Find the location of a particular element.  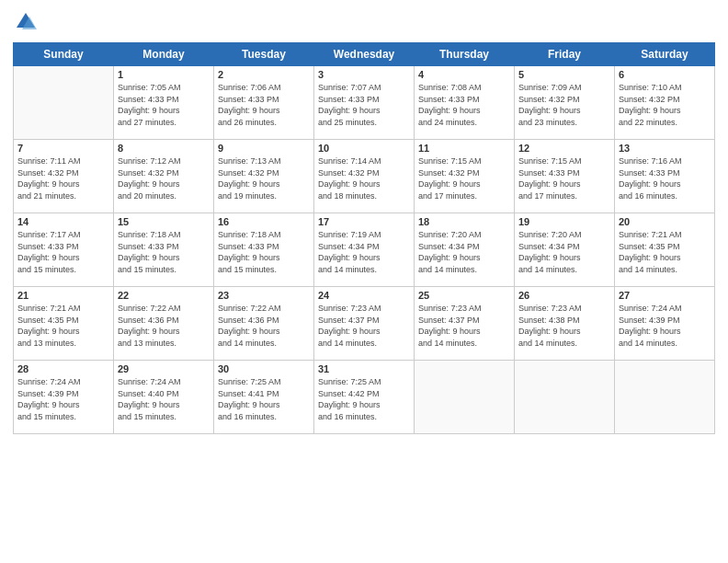

day-number: 24 is located at coordinates (364, 295).